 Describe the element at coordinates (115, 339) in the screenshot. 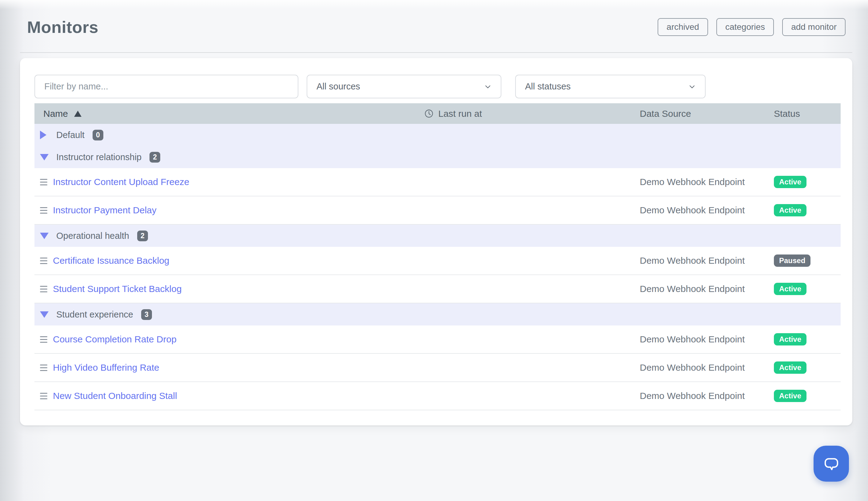

I see `monitor-name-link: Course Completion Rate Drop` at that location.